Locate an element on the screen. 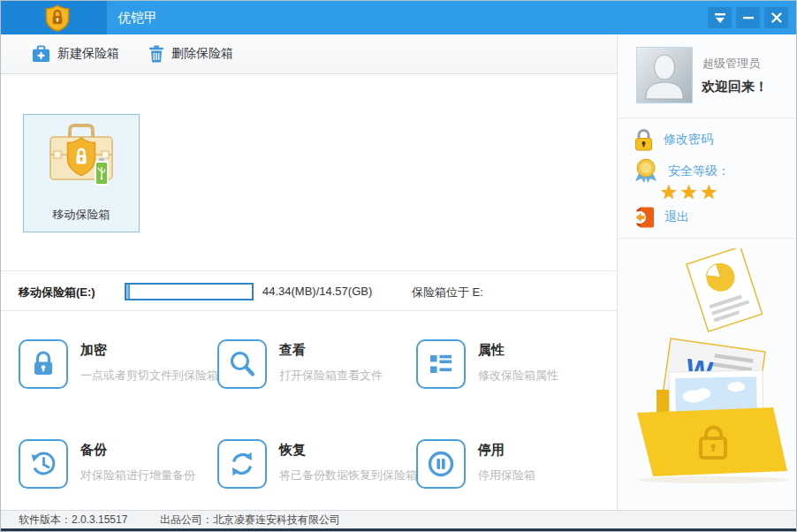  padlock-icon is located at coordinates (643, 140).